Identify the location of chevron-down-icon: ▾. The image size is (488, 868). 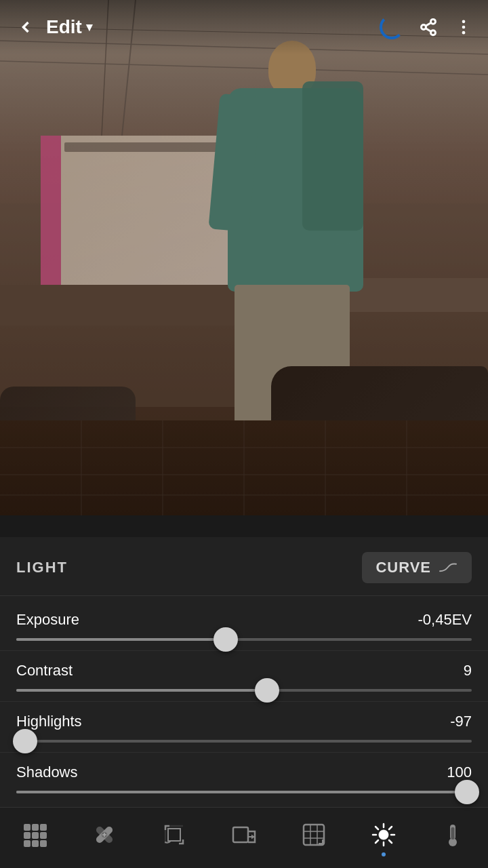
(89, 27).